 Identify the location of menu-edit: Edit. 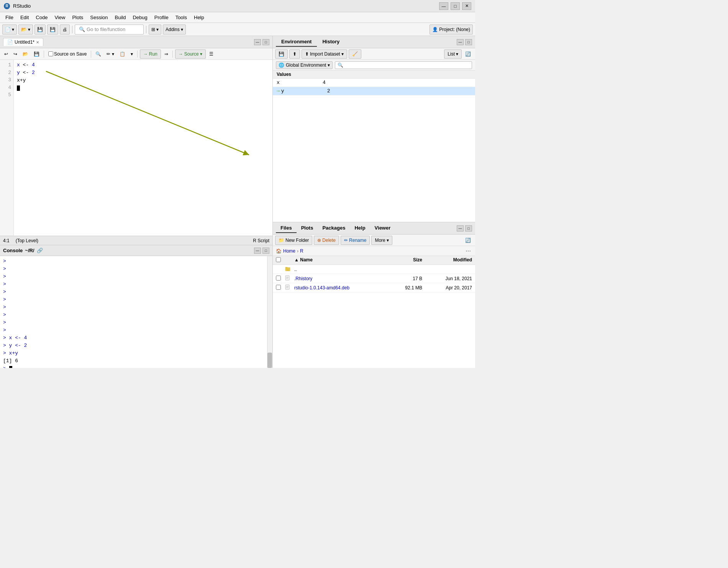
(25, 18).